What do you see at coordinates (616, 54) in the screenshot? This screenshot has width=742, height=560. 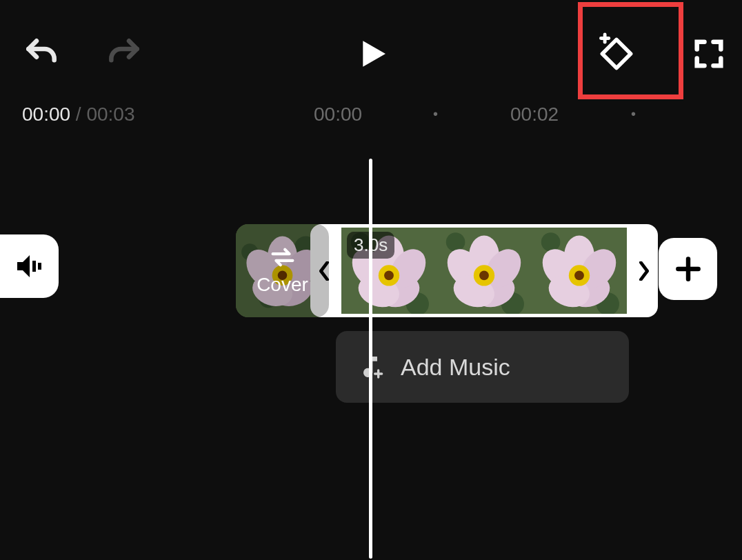 I see `keyframe-button` at bounding box center [616, 54].